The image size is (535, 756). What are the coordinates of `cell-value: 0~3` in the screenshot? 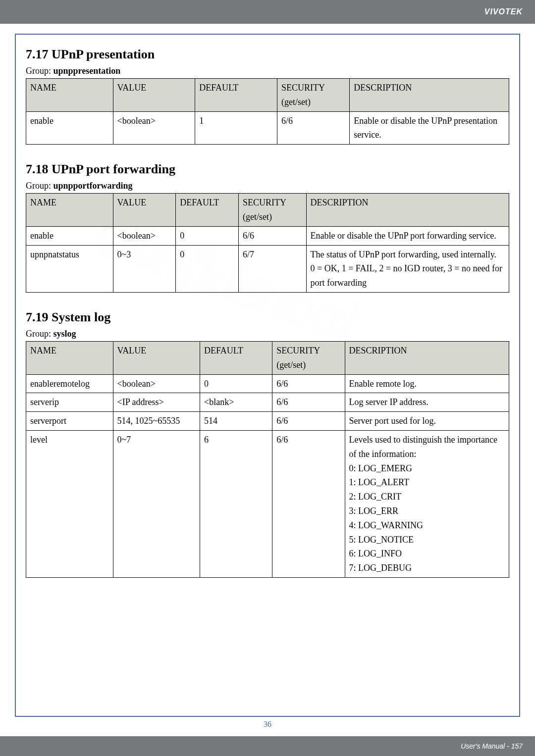 It's located at (145, 268).